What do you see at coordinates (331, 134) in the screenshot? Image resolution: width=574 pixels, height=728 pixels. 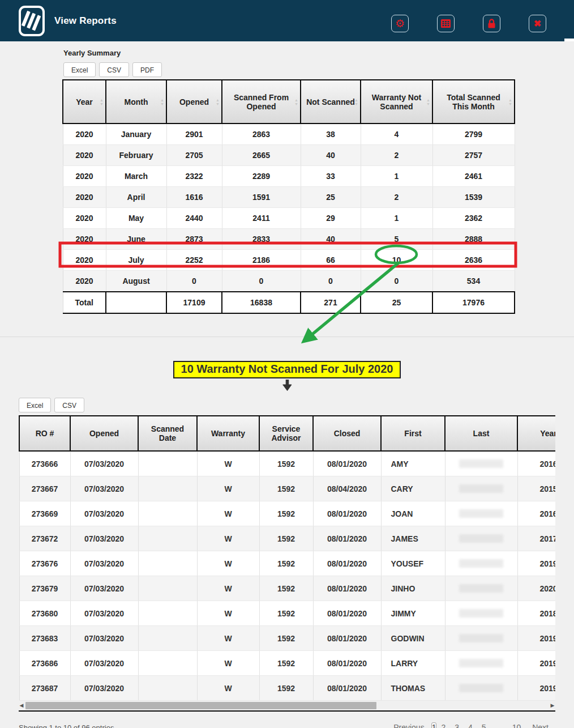 I see `summary-cell-not_scanned: 38` at bounding box center [331, 134].